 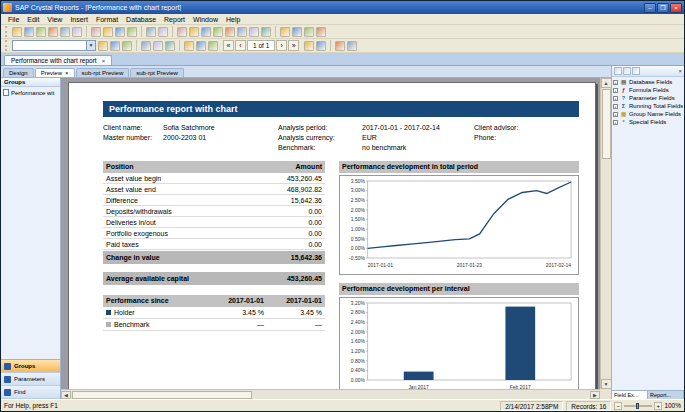 What do you see at coordinates (120, 32) in the screenshot?
I see `paste-icon` at bounding box center [120, 32].